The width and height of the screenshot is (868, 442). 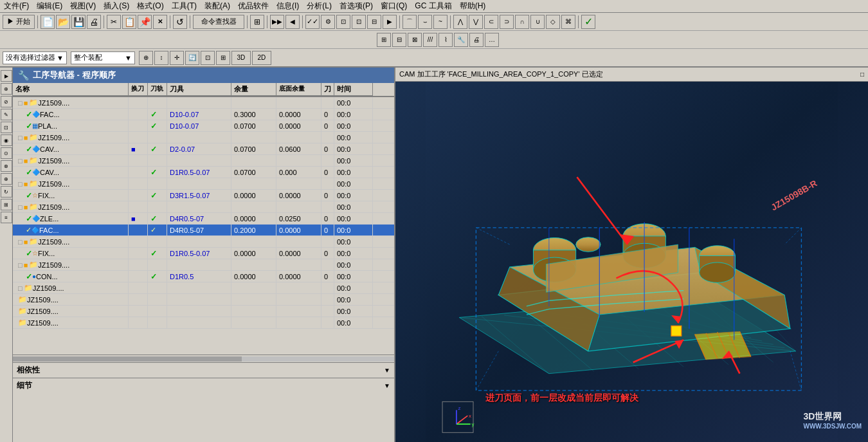 What do you see at coordinates (129, 22) in the screenshot?
I see `copy-btn: 📋` at bounding box center [129, 22].